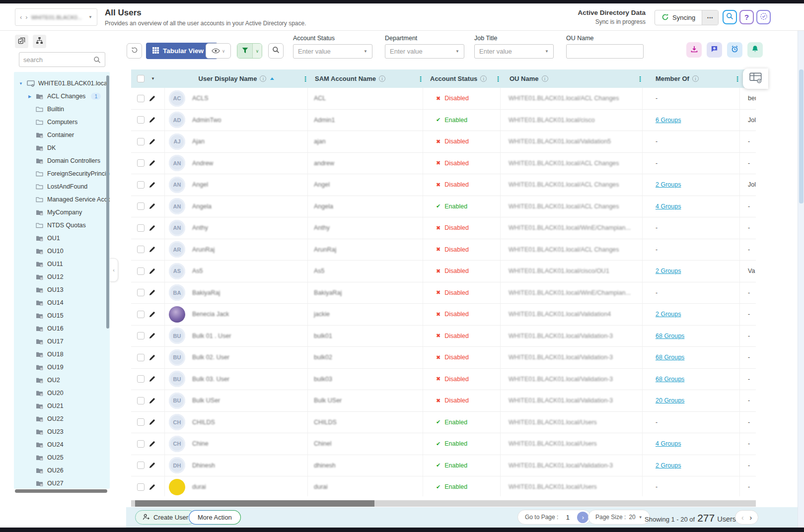 This screenshot has height=532, width=804. What do you see at coordinates (751, 518) in the screenshot?
I see `next-page-button: ›` at bounding box center [751, 518].